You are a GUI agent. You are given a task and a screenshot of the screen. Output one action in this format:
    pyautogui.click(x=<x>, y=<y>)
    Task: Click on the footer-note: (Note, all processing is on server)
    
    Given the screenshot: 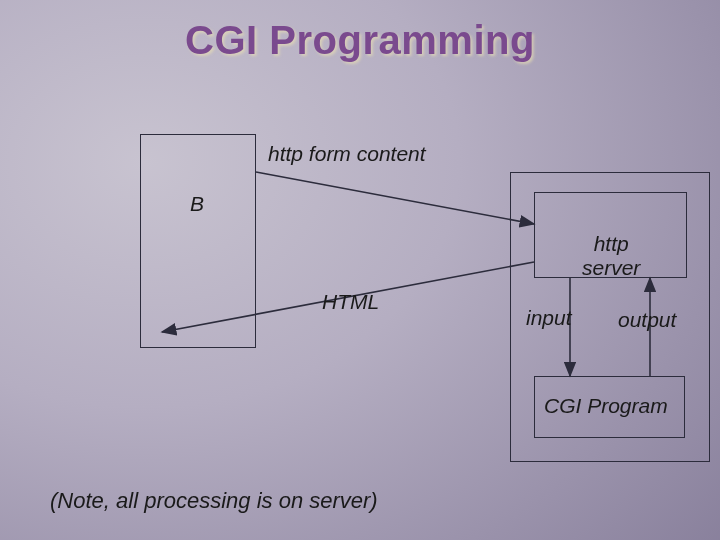 What is the action you would take?
    pyautogui.click(x=214, y=501)
    